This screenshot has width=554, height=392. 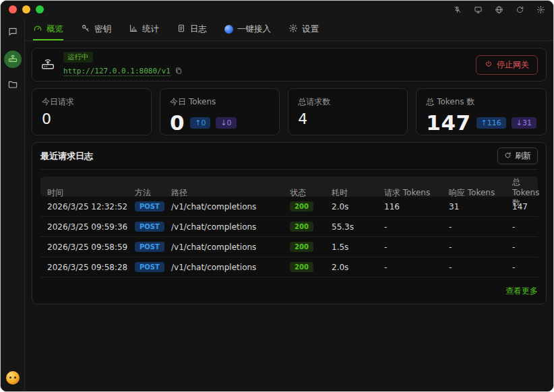 I want to click on stat-value: 4, so click(x=303, y=119).